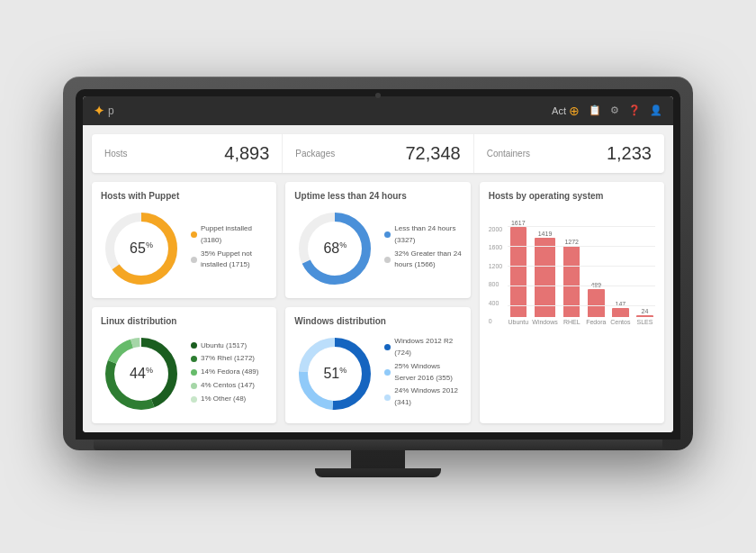 The width and height of the screenshot is (756, 553). What do you see at coordinates (432, 153) in the screenshot?
I see `packages-value: 72,348` at bounding box center [432, 153].